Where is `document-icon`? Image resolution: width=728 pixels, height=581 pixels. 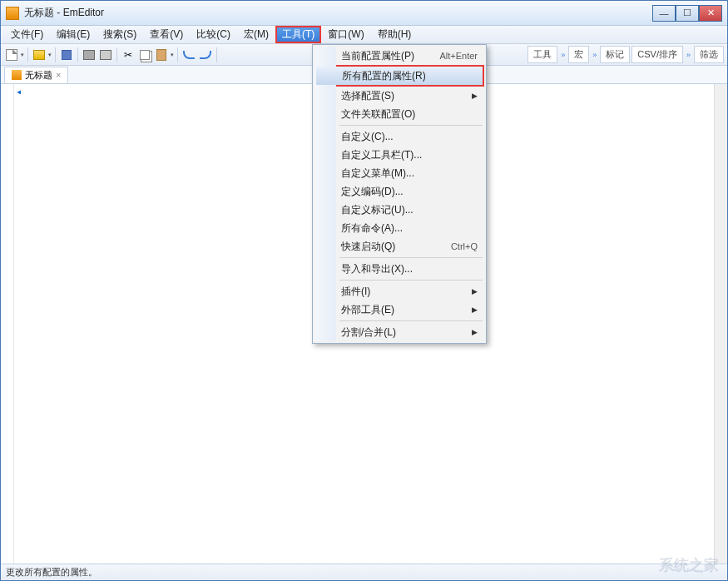 document-icon is located at coordinates (17, 75).